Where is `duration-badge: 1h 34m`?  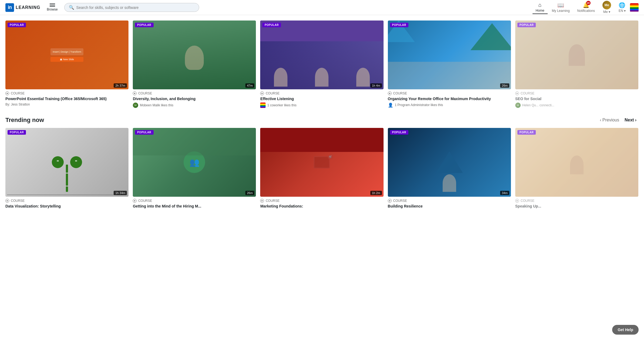
duration-badge: 1h 34m is located at coordinates (120, 193).